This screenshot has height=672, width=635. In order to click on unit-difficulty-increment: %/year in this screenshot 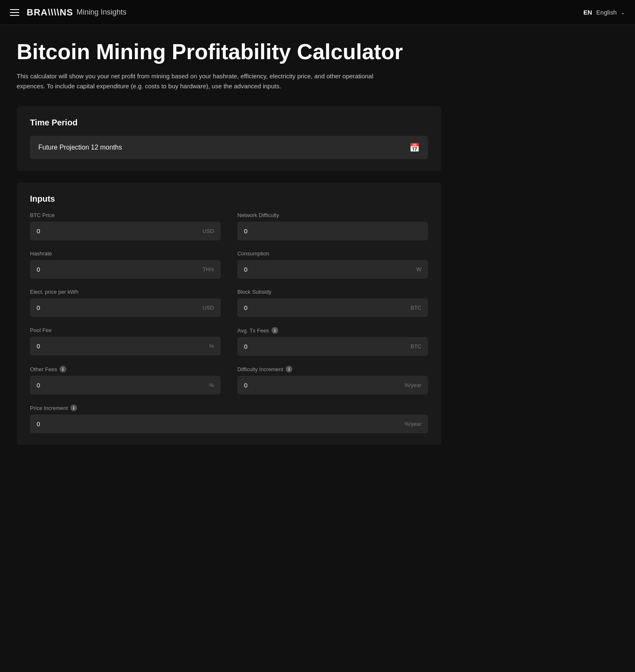, I will do `click(413, 385)`.